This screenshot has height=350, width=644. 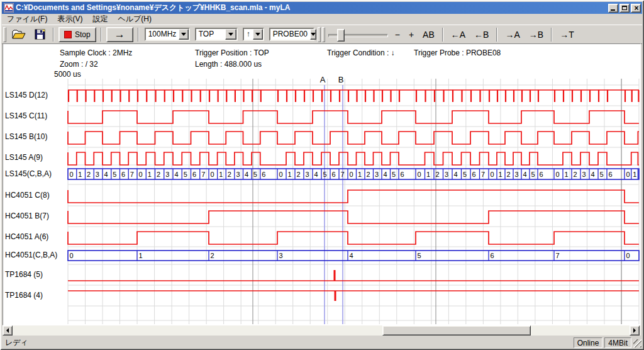 What do you see at coordinates (28, 174) in the screenshot?
I see `channel-label: LS145(C,B,A)` at bounding box center [28, 174].